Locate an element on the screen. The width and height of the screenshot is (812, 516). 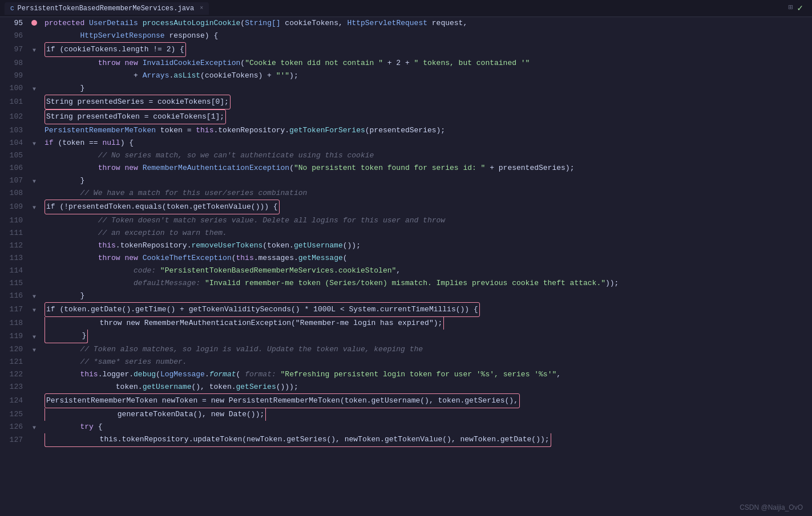
line-code: + Arrays.asList(cookieTokens) + "'"); is located at coordinates (426, 76).